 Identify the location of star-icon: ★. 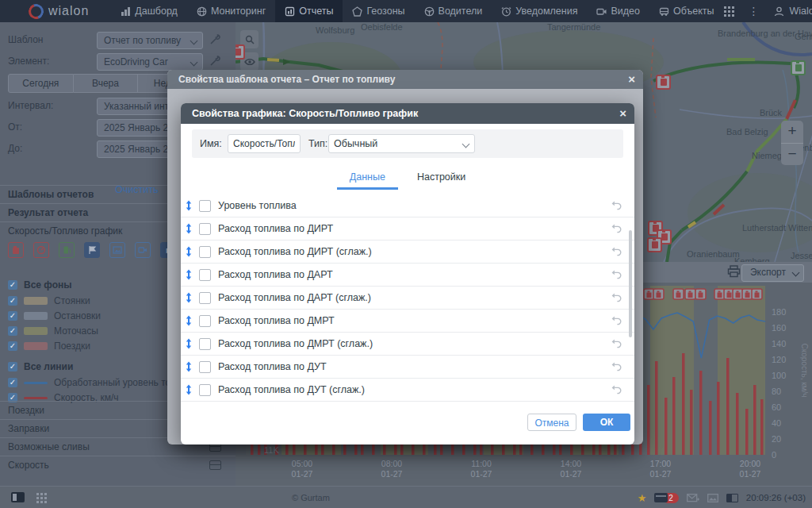
(642, 498).